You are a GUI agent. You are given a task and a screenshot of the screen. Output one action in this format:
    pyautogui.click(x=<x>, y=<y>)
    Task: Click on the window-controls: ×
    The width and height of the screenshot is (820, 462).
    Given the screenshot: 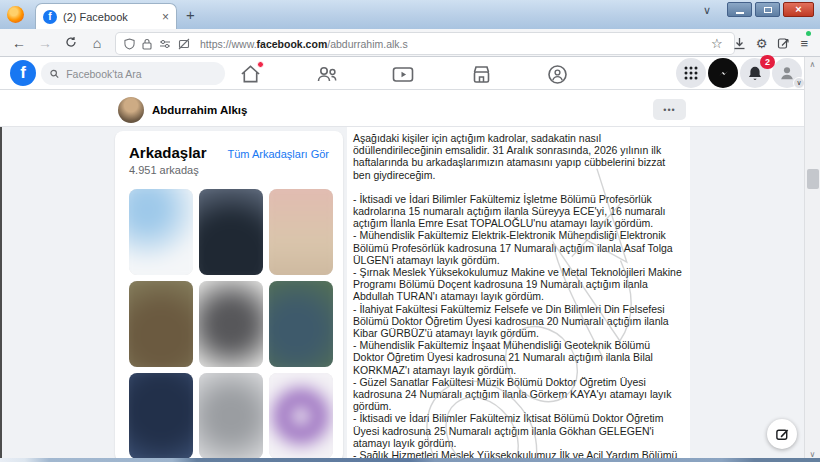 What is the action you would take?
    pyautogui.click(x=770, y=10)
    